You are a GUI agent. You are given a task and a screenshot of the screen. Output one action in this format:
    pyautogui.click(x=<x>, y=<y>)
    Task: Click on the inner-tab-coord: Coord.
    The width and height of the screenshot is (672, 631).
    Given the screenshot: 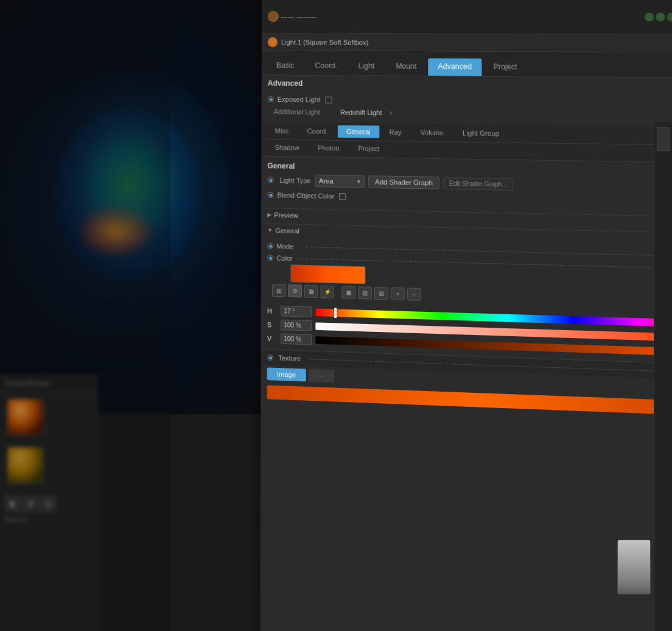 What is the action you would take?
    pyautogui.click(x=318, y=132)
    